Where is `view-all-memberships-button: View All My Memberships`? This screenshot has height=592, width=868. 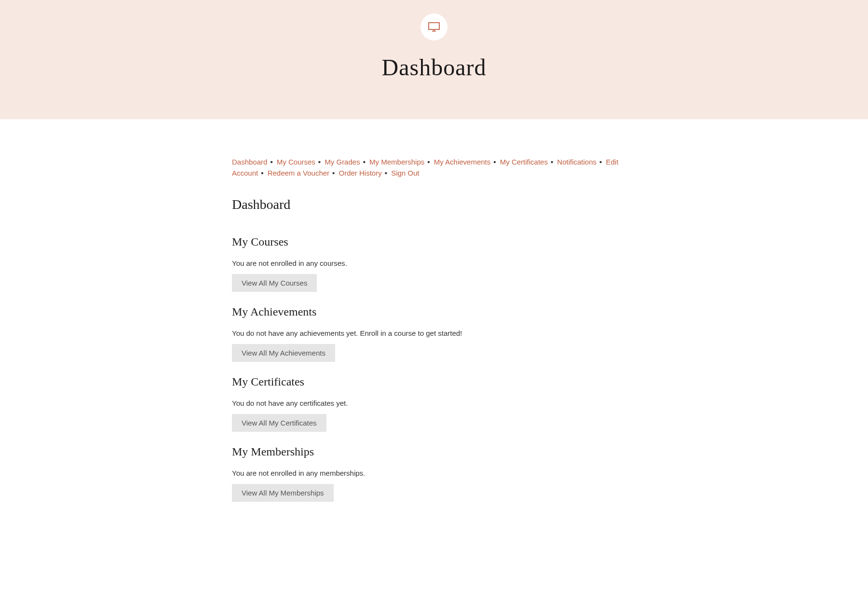
view-all-memberships-button: View All My Memberships is located at coordinates (283, 493).